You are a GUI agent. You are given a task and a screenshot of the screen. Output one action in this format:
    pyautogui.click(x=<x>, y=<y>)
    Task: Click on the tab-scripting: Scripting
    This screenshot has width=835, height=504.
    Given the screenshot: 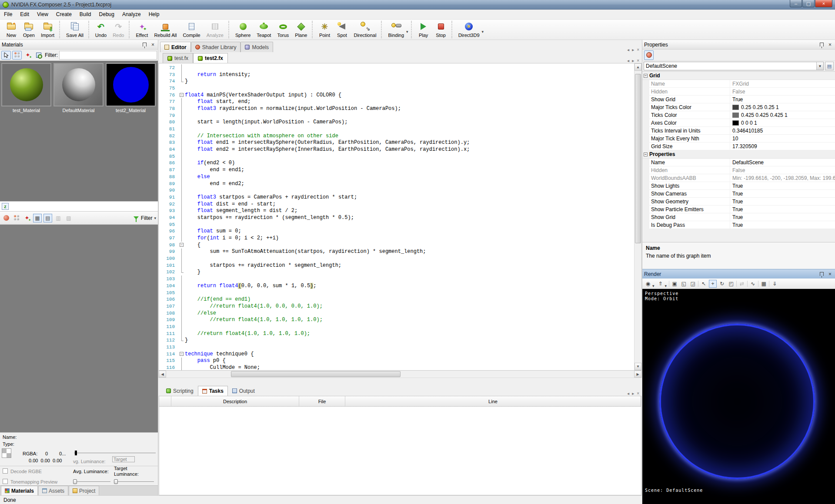 What is the action you would take?
    pyautogui.click(x=180, y=391)
    